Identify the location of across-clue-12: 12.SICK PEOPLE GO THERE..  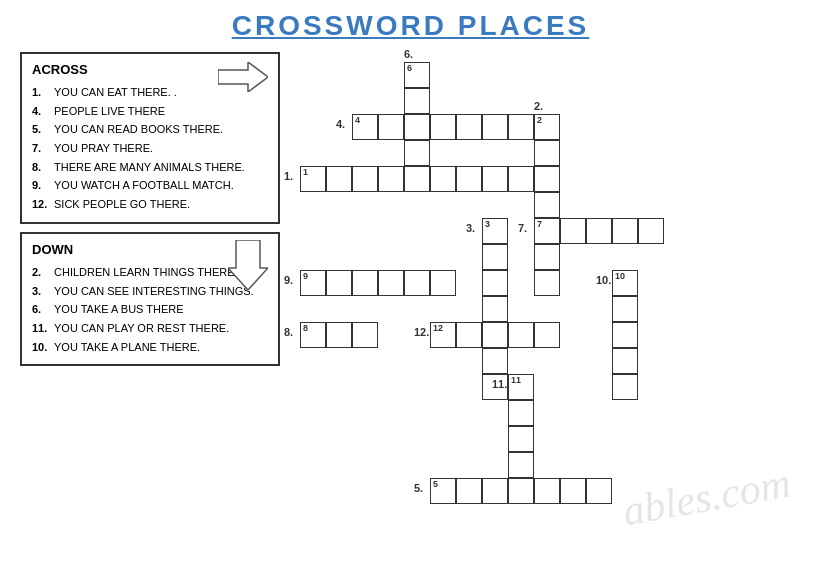
(150, 204).